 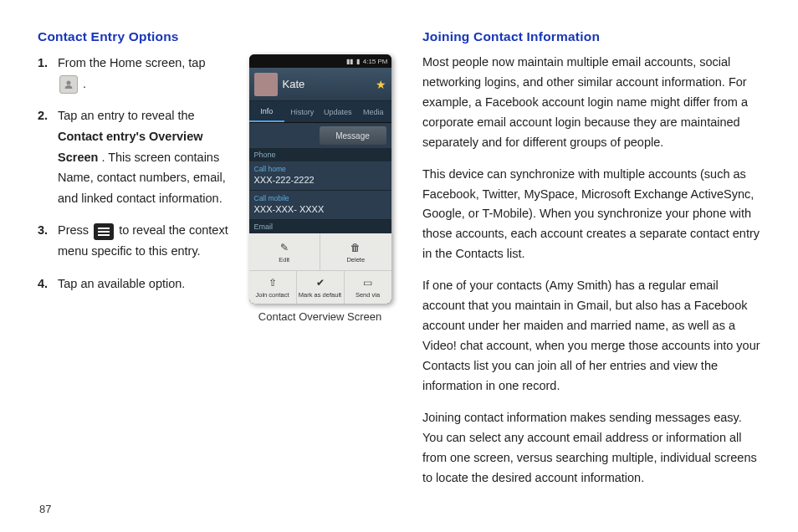 What do you see at coordinates (353, 136) in the screenshot?
I see `message-button: Message` at bounding box center [353, 136].